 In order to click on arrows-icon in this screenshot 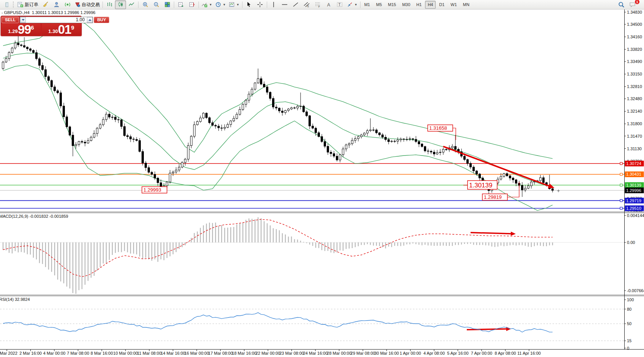, I will do `click(350, 5)`.